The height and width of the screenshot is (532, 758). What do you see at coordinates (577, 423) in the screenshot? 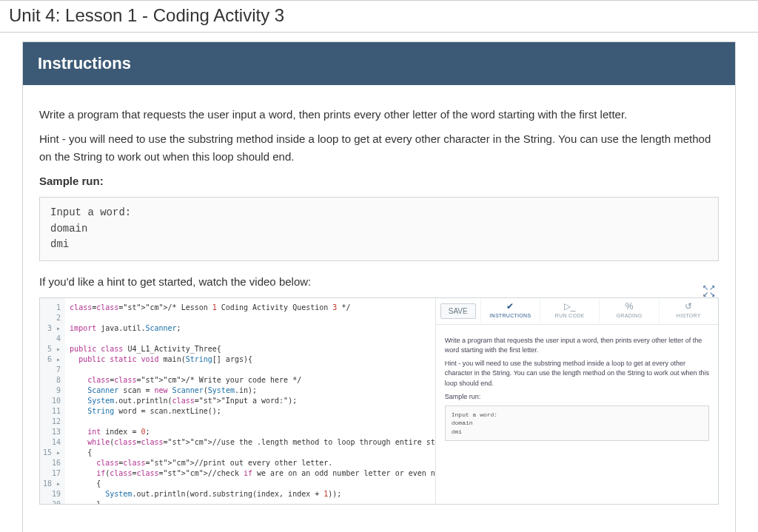
I see `mini-sample-box: Input a word: domain dmi` at bounding box center [577, 423].